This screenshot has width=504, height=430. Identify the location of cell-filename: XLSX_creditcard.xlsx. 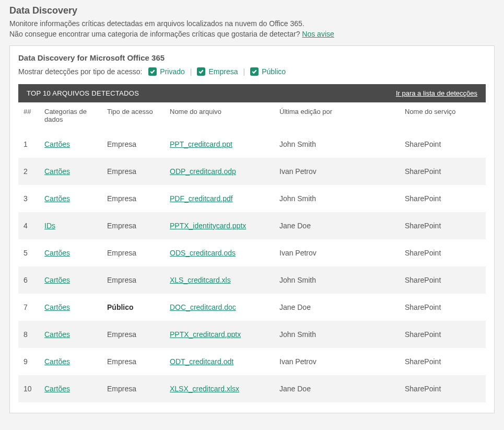
(219, 389).